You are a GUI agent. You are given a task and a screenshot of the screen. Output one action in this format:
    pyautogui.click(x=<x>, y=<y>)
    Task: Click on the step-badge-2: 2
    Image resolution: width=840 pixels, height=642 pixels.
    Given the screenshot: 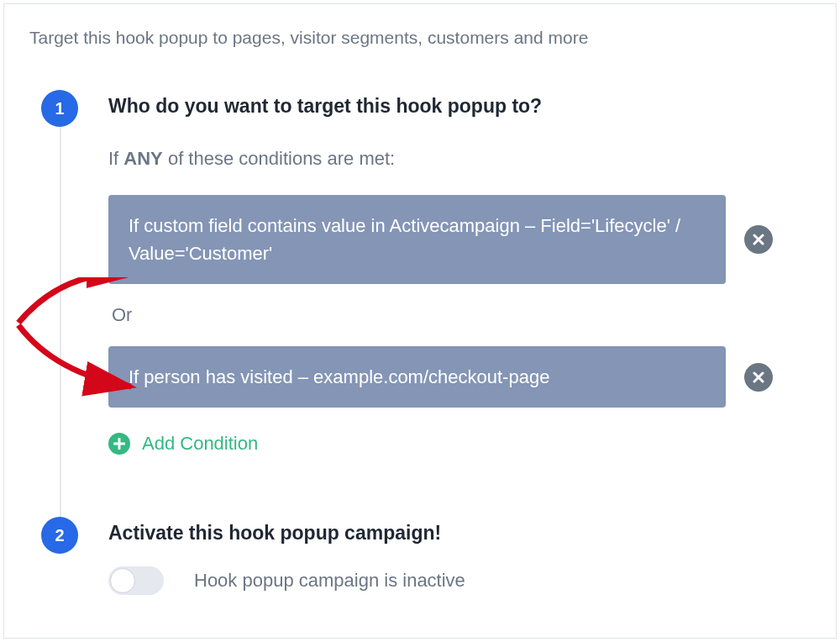 What is the action you would take?
    pyautogui.click(x=60, y=535)
    